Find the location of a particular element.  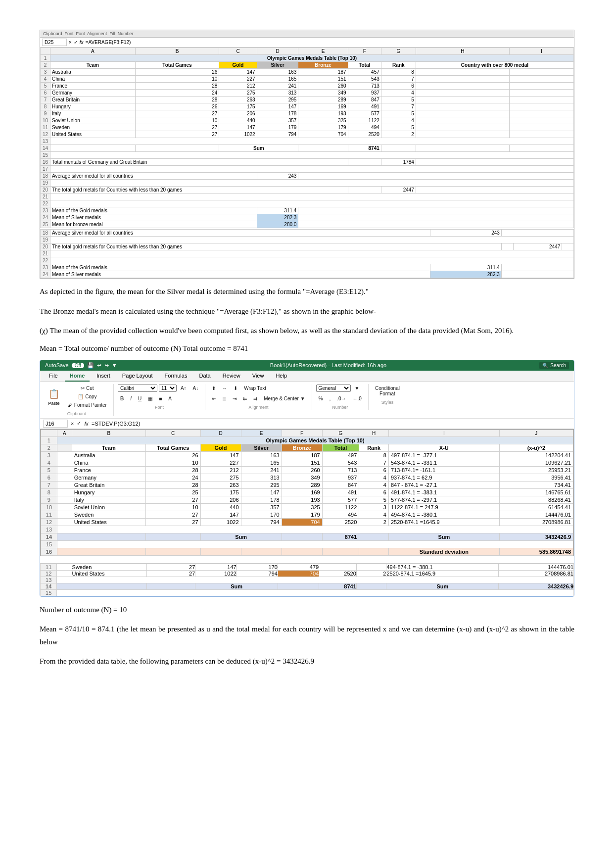

wrap-text-button: Wrap Text is located at coordinates (255, 388).